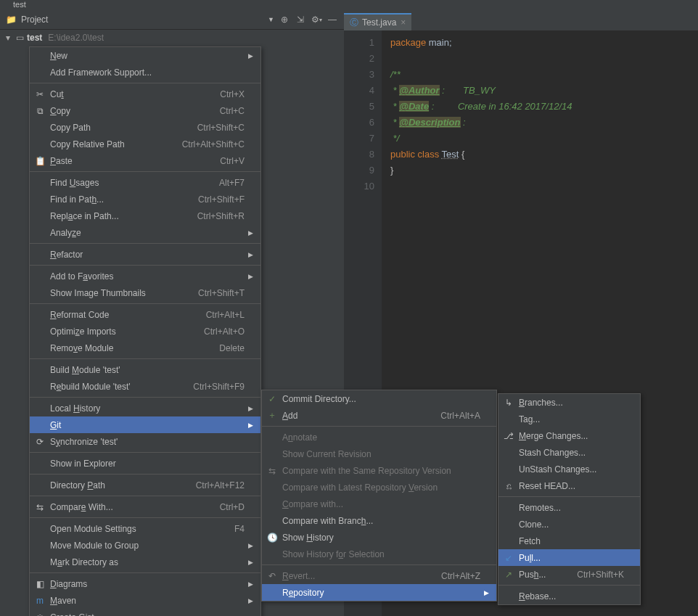  What do you see at coordinates (544, 155) in the screenshot?
I see `code-line: public class Test {` at bounding box center [544, 155].